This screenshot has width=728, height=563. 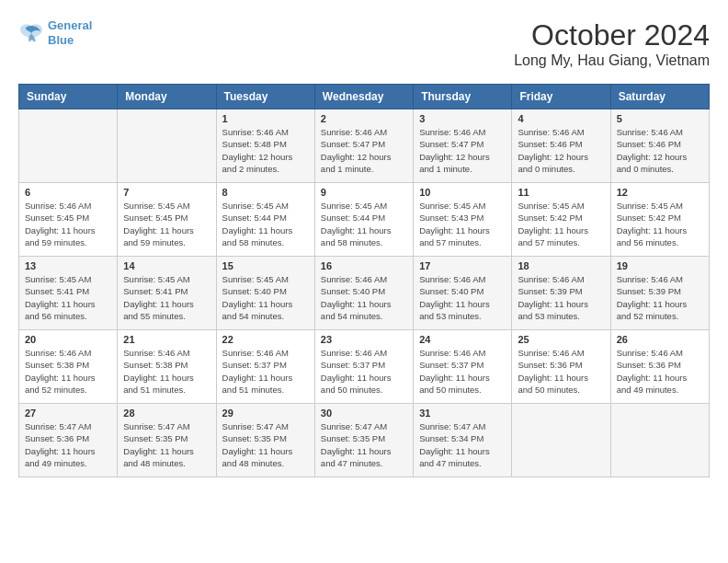 What do you see at coordinates (68, 192) in the screenshot?
I see `day-number: 6` at bounding box center [68, 192].